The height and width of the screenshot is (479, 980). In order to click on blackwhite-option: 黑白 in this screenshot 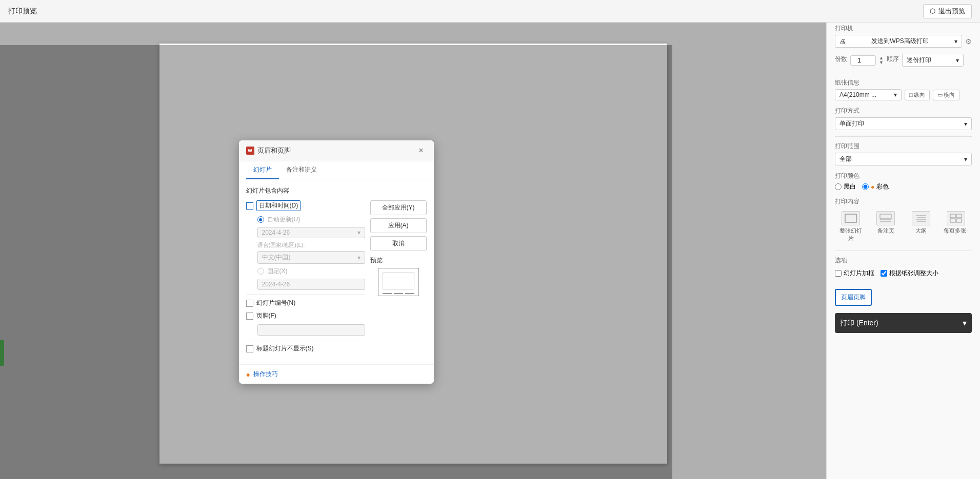, I will do `click(845, 186)`.